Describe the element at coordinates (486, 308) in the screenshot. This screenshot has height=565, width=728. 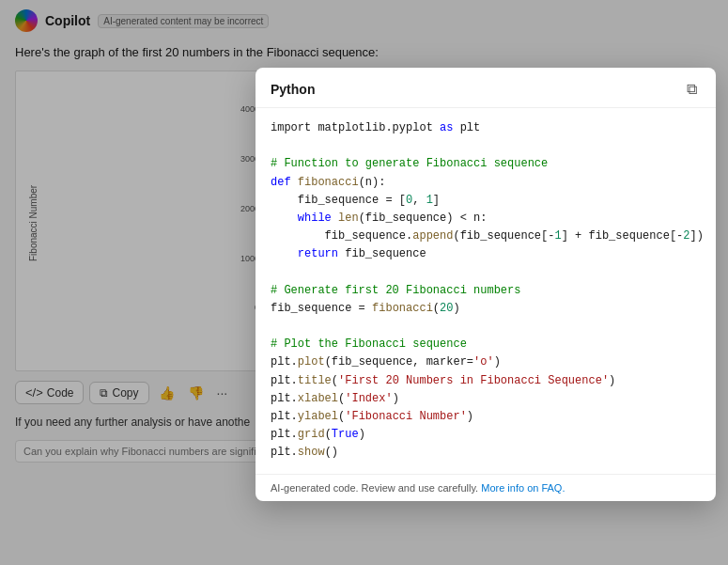
I see `code-line-11: fib_sequence = fibonacci(20)` at that location.